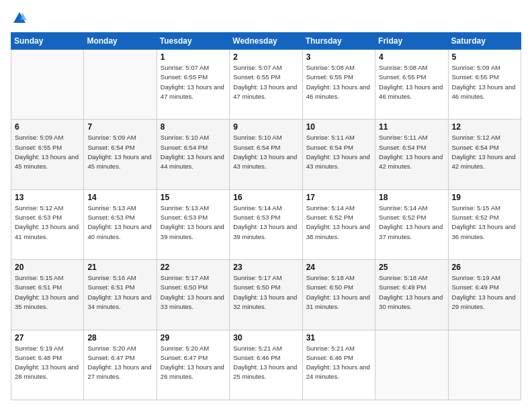 This screenshot has width=532, height=411. I want to click on day-info: Sunrise: 5:14 AMSunset: 6:52 PMDaylight:…, so click(411, 223).